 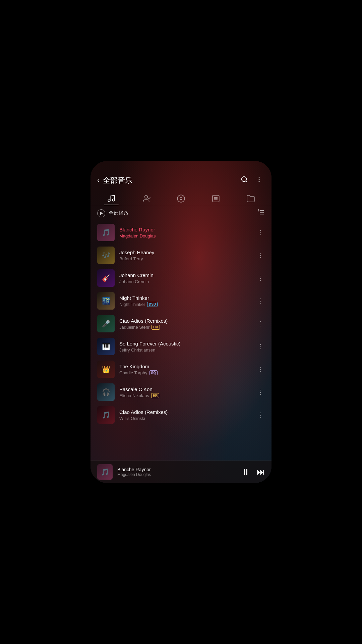 I want to click on song-meta: Elisha Nikolaus HR, so click(x=185, y=396).